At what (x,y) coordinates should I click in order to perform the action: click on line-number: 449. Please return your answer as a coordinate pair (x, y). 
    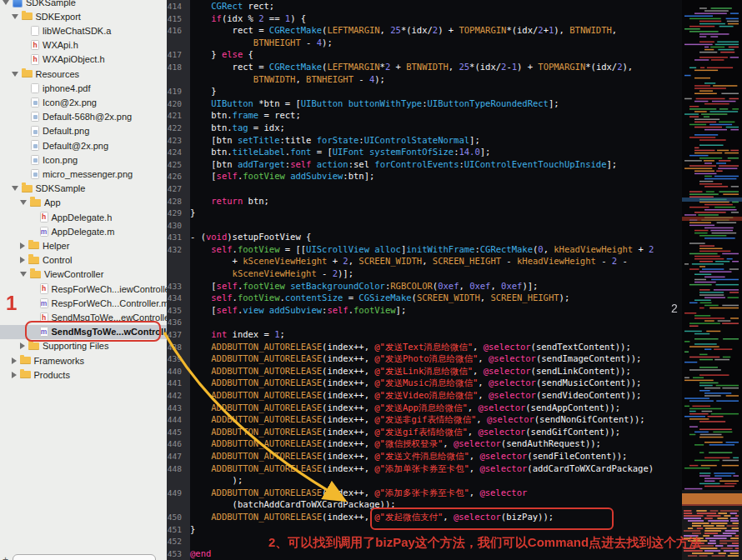
    Looking at the image, I should click on (177, 493).